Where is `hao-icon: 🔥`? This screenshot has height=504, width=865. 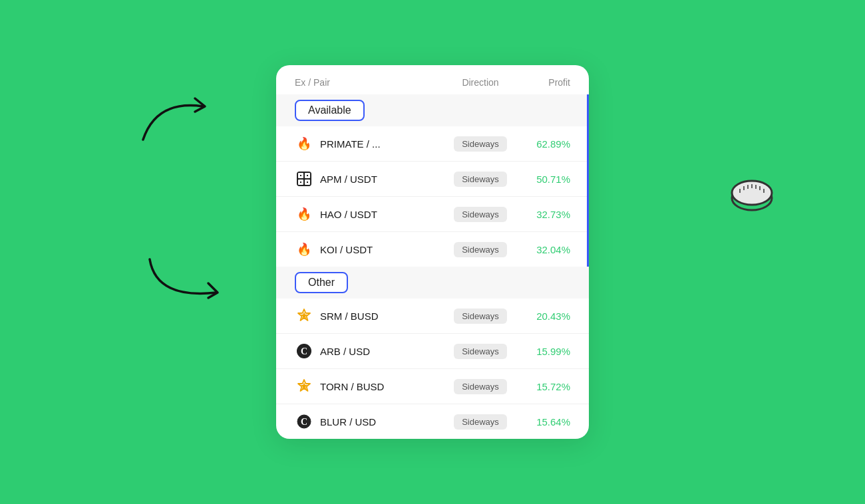
hao-icon: 🔥 is located at coordinates (304, 214).